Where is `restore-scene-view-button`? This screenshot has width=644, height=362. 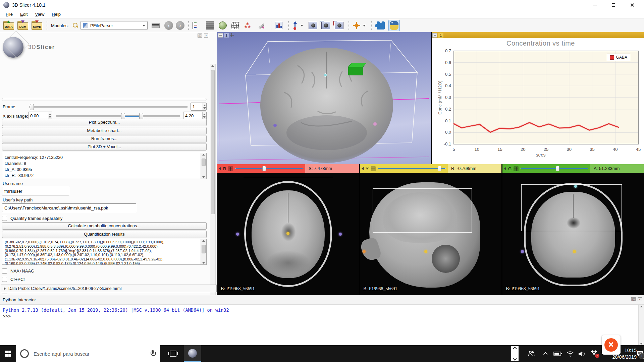
restore-scene-view-button is located at coordinates (339, 25).